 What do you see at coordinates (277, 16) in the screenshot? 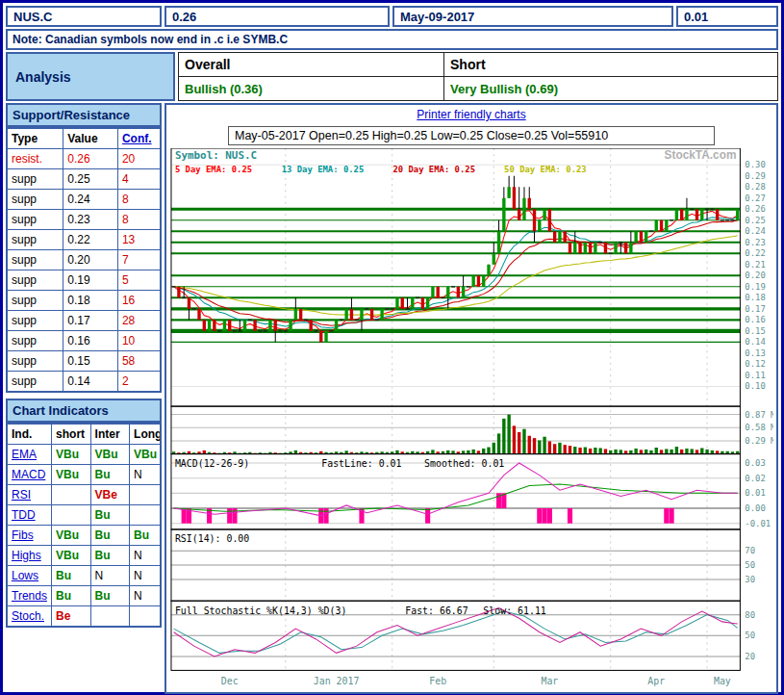
I see `price-field: 0.26` at bounding box center [277, 16].